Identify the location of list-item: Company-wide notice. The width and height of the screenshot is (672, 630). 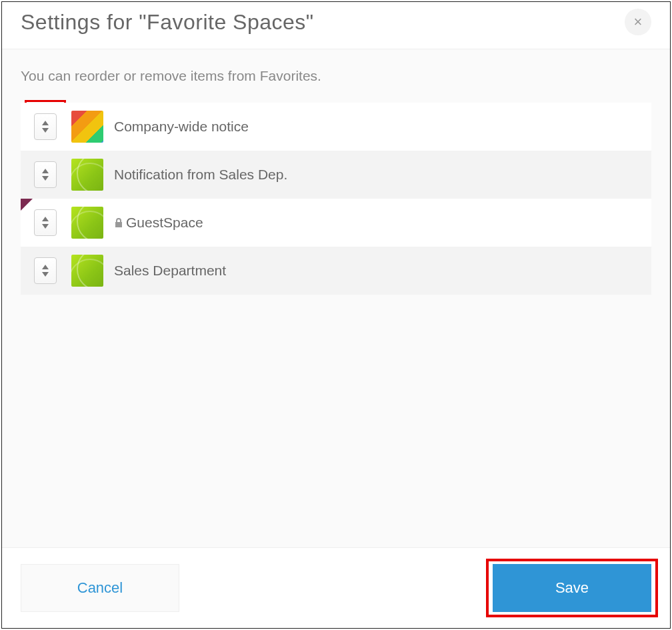
(336, 127).